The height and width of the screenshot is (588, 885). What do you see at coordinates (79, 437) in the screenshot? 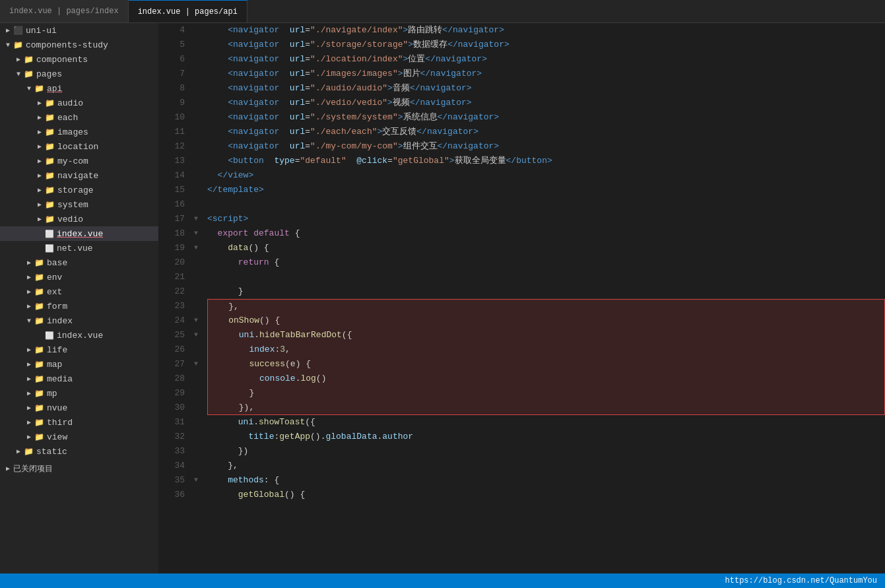
I see `sidebar-item-view: ▶ 📁 view` at bounding box center [79, 437].